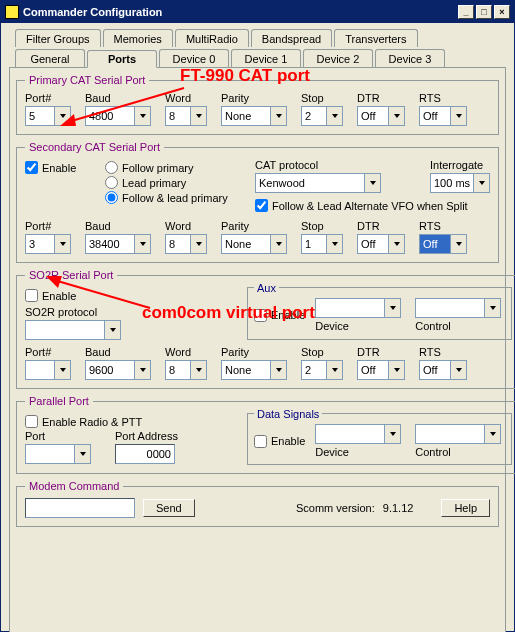 The image size is (515, 632). I want to click on version-value: 9.1.12, so click(398, 508).